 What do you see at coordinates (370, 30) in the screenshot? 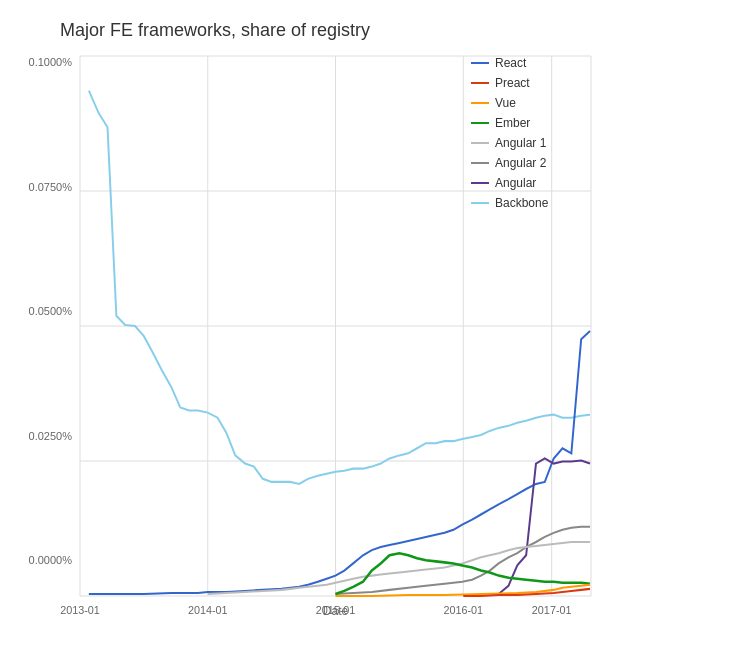
I see `chart-title: Major FE frameworks, share of registry` at bounding box center [370, 30].